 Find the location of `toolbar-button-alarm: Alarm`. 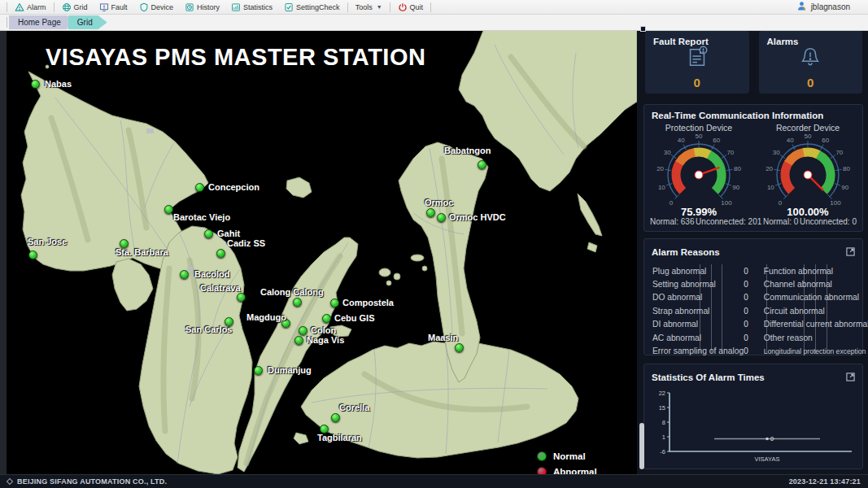

toolbar-button-alarm: Alarm is located at coordinates (31, 7).